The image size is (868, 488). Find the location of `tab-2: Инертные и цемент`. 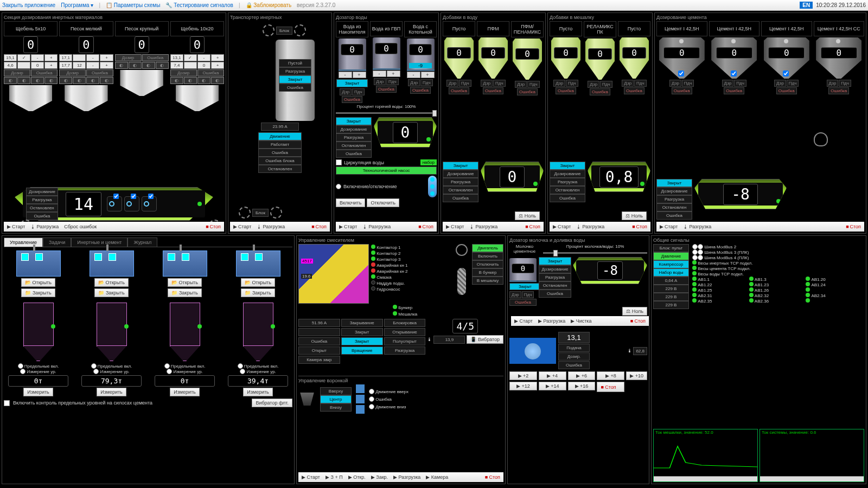

tab-2: Инертные и цемент is located at coordinates (99, 242).